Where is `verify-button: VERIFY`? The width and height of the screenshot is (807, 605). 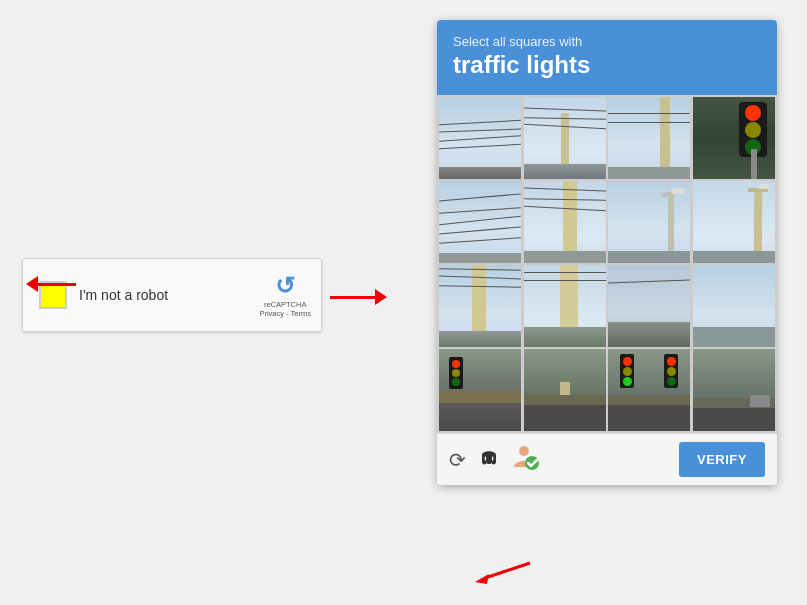
verify-button: VERIFY is located at coordinates (722, 460).